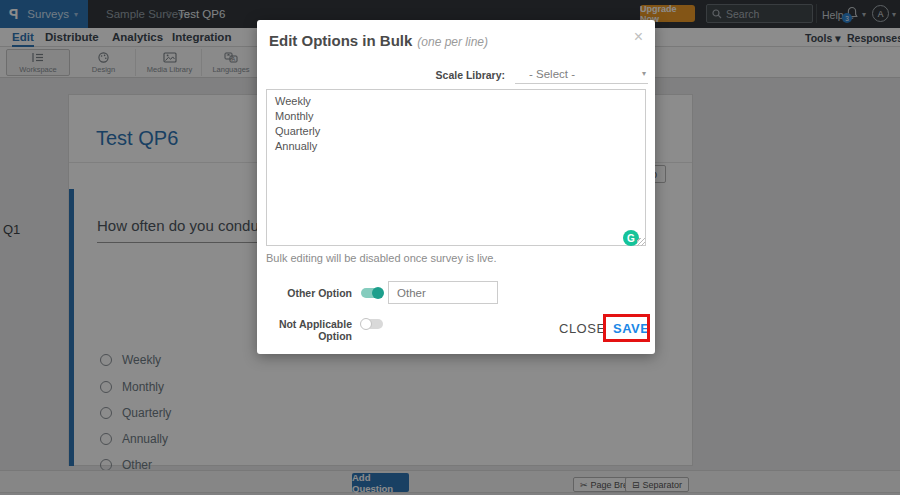 This screenshot has height=495, width=900. I want to click on other-option-input, so click(443, 292).